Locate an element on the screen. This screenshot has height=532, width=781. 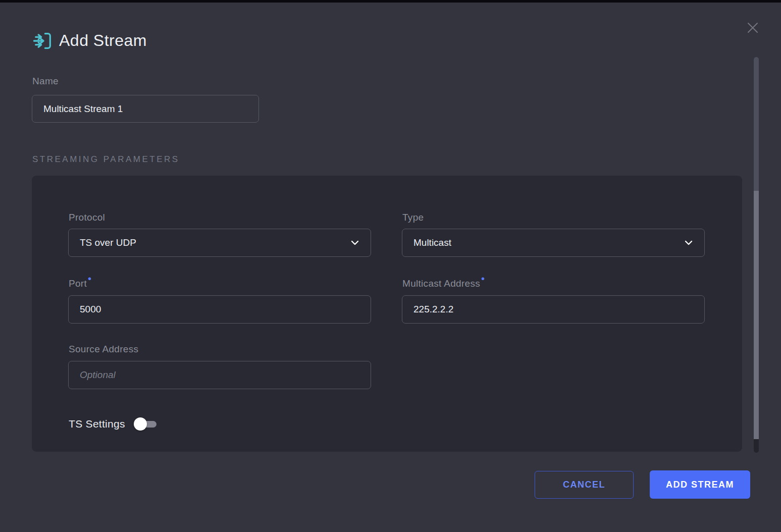
type-label: Type is located at coordinates (413, 218).